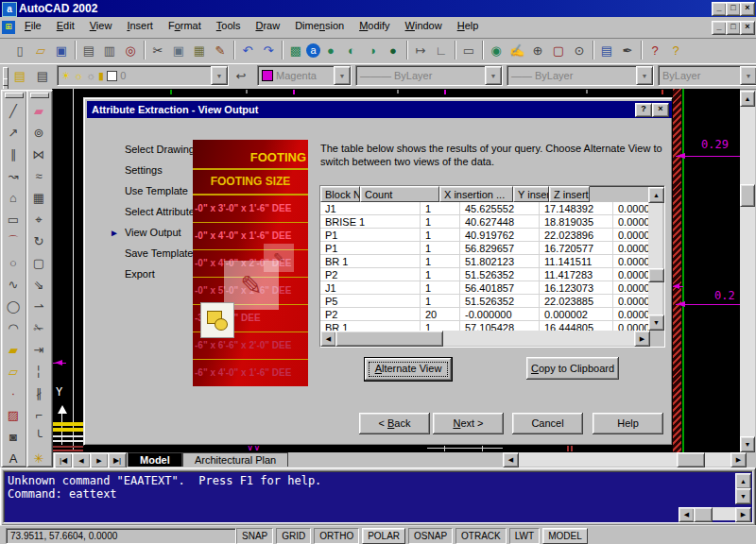 This screenshot has width=756, height=544. Describe the element at coordinates (485, 235) in the screenshot. I see `table-row: P1 1 40.919762 22.023896 0.0000` at that location.